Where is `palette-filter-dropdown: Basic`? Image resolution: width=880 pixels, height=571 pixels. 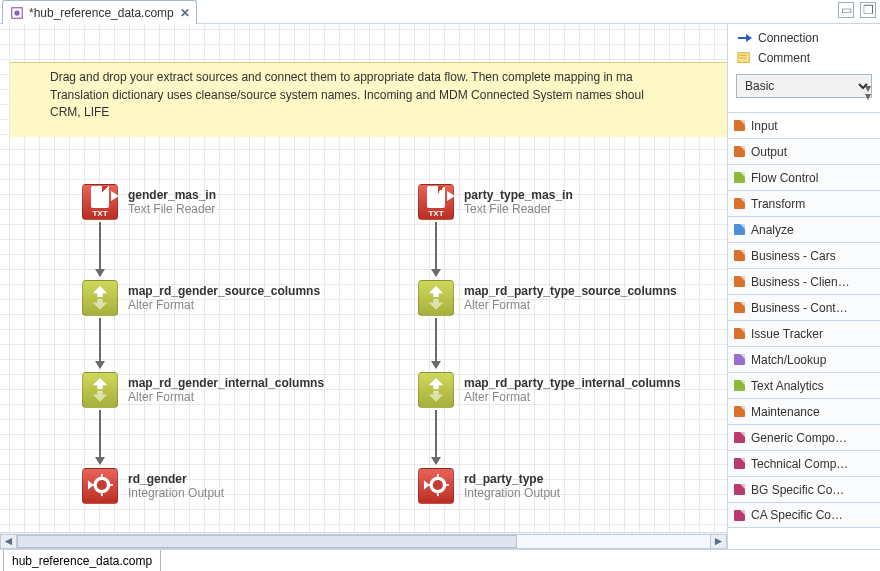
palette-filter-dropdown: Basic is located at coordinates (804, 86).